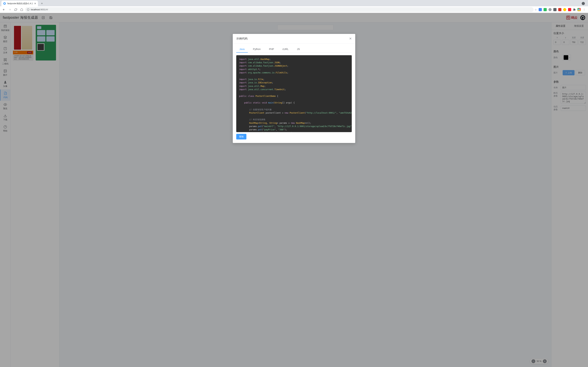  Describe the element at coordinates (555, 10) in the screenshot. I see `camera-extension-icon` at that location.